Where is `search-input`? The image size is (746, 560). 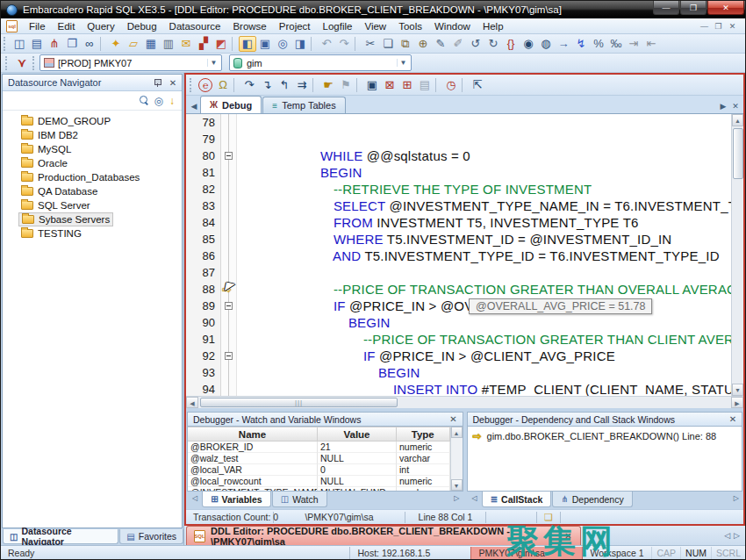 search-input is located at coordinates (70, 101).